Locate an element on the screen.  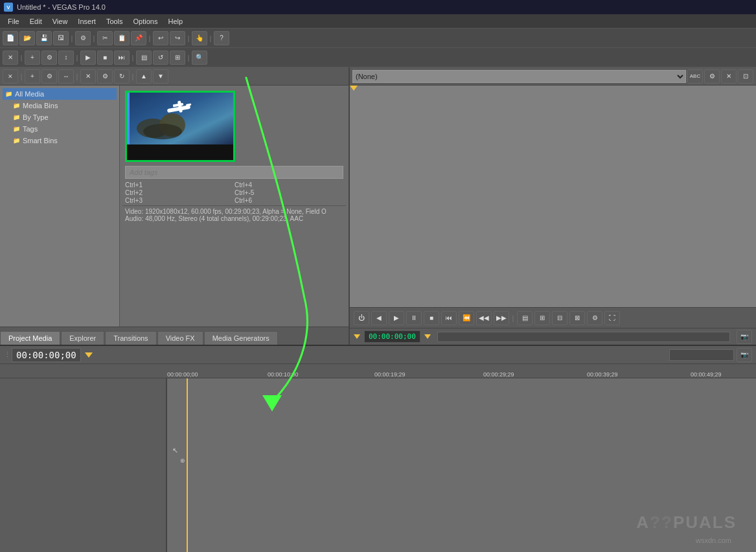
play-button: ▶ is located at coordinates (88, 58).